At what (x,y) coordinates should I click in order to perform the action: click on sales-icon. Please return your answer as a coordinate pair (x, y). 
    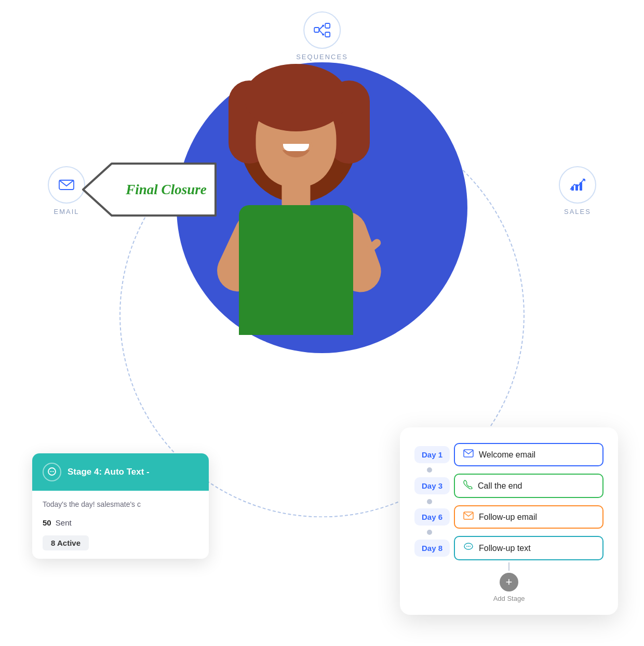
    Looking at the image, I should click on (578, 185).